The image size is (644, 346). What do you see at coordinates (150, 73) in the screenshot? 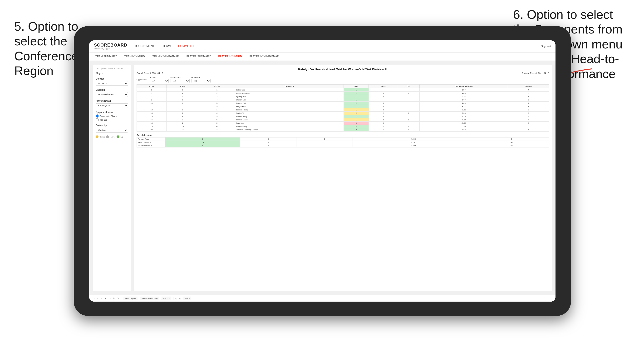
I see `overall-record: Overall Record: 353 - 34 - 6` at bounding box center [150, 73].